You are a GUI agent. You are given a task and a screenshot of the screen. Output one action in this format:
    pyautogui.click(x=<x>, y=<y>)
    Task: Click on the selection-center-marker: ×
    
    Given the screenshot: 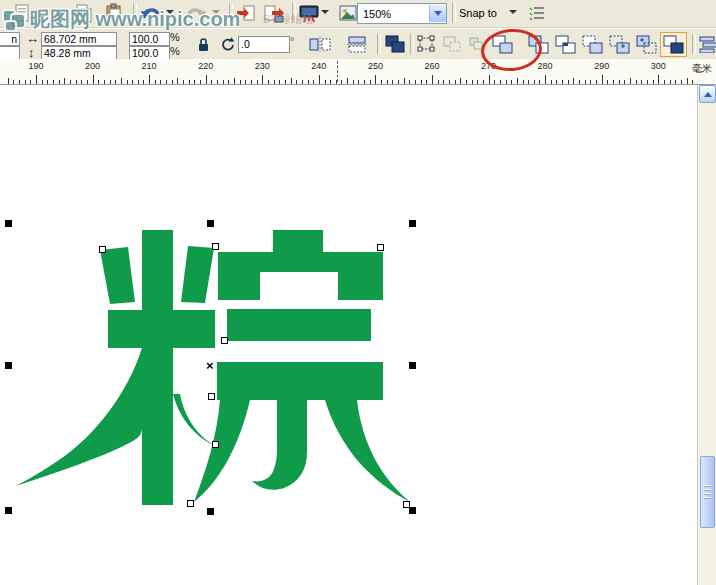 What is the action you would take?
    pyautogui.click(x=210, y=366)
    